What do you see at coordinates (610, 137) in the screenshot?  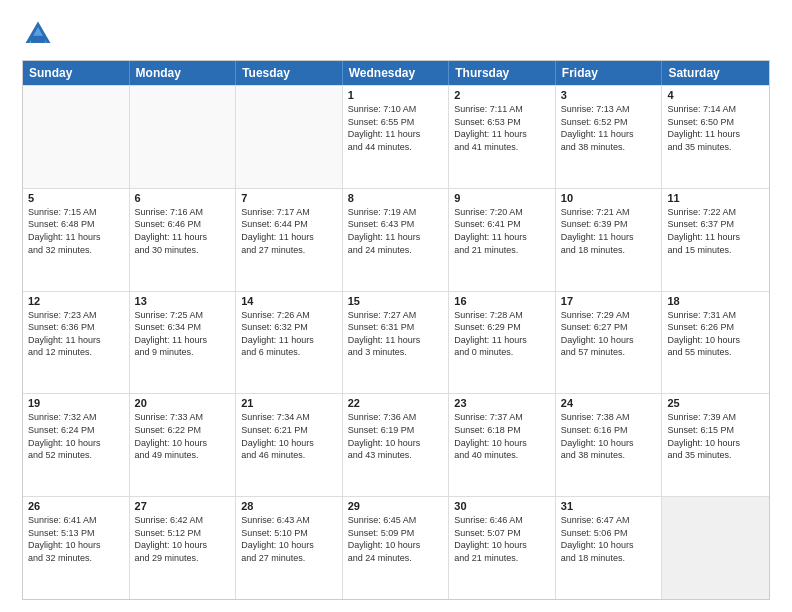 I see `cal-cell: 3Sunrise: 7:13 AM Sunset: 6:52 PM Daylig…` at bounding box center [610, 137].